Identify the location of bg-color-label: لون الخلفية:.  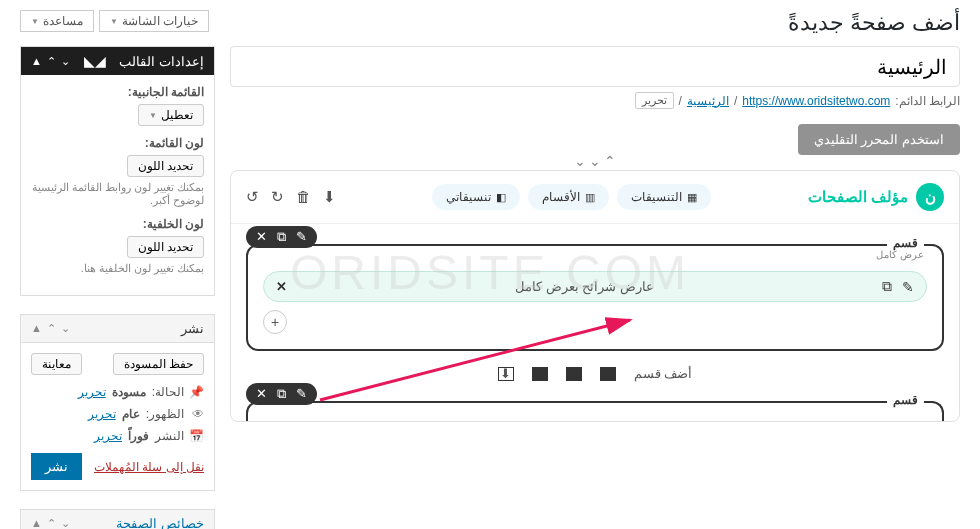
(118, 224).